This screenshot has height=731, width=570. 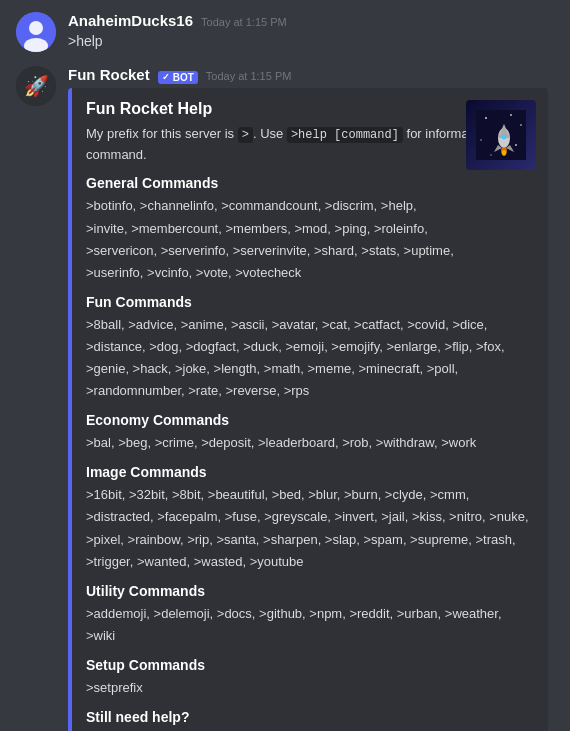 What do you see at coordinates (311, 42) in the screenshot?
I see `message-text: >help` at bounding box center [311, 42].